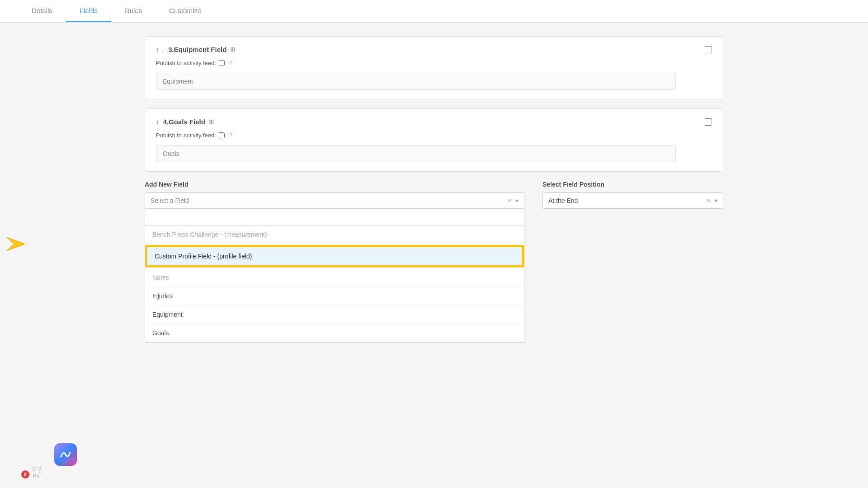 The image size is (868, 488). What do you see at coordinates (201, 50) in the screenshot?
I see `field-title-3: Equipment Field` at bounding box center [201, 50].